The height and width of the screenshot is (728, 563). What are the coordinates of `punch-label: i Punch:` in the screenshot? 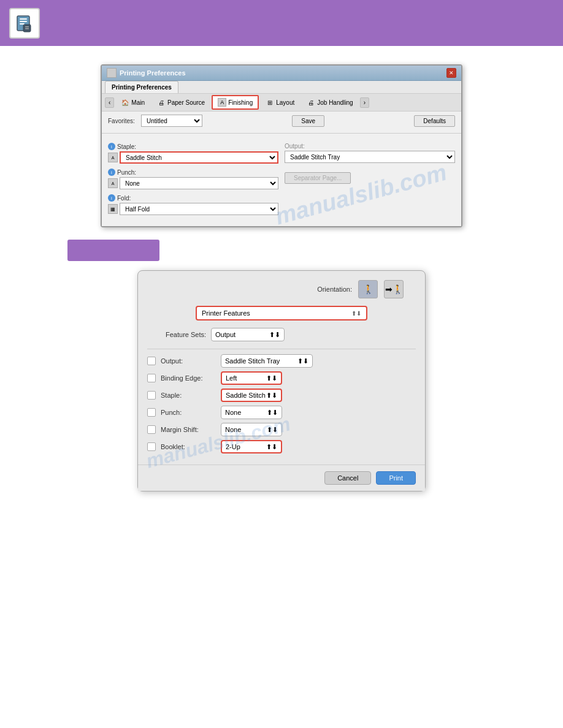 It's located at (193, 172).